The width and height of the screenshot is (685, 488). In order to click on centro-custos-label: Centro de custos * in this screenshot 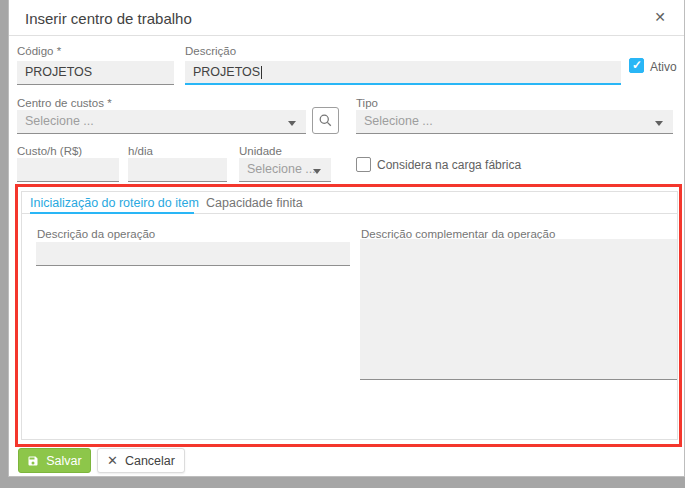, I will do `click(64, 103)`.